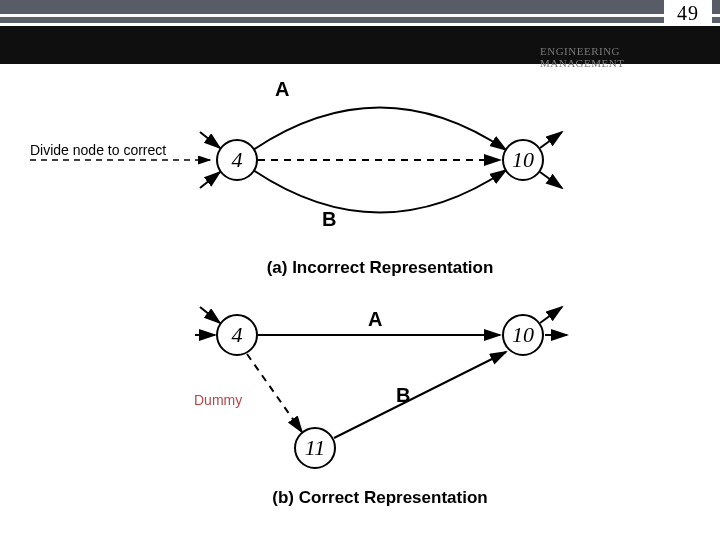 This screenshot has width=720, height=540. What do you see at coordinates (523, 160) in the screenshot?
I see `node-10-a-text: 10` at bounding box center [523, 160].